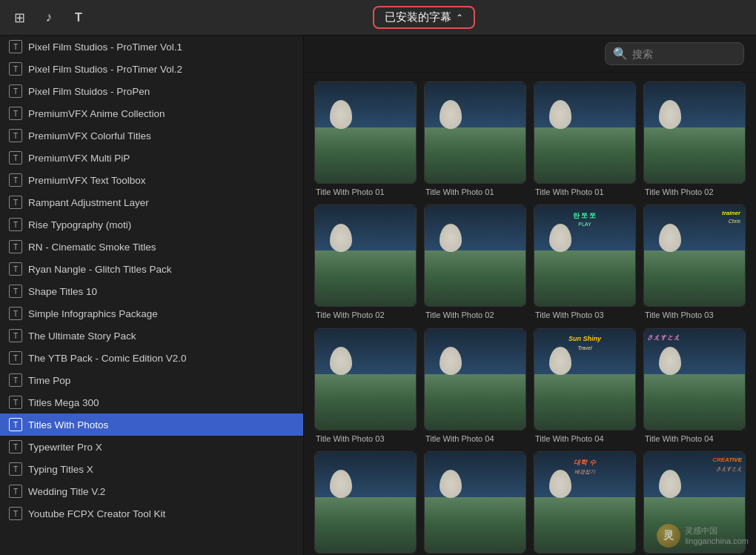  I want to click on grid-item-0: SUSAN GARCIA Student Title With Photo 01, so click(365, 139).